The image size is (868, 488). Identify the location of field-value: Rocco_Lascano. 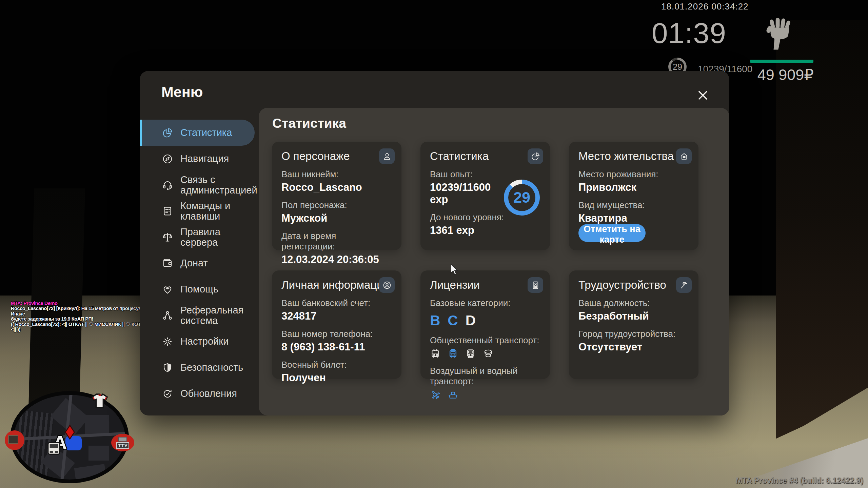
(337, 187).